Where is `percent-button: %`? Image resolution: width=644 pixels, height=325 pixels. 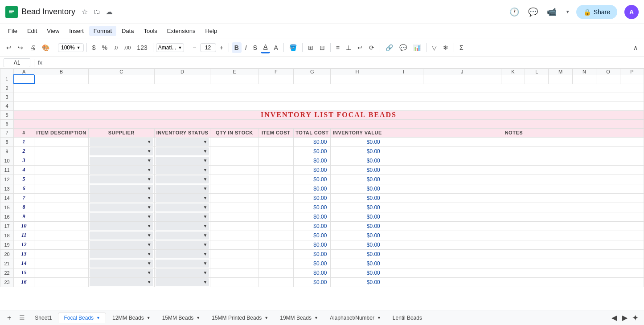 percent-button: % is located at coordinates (104, 48).